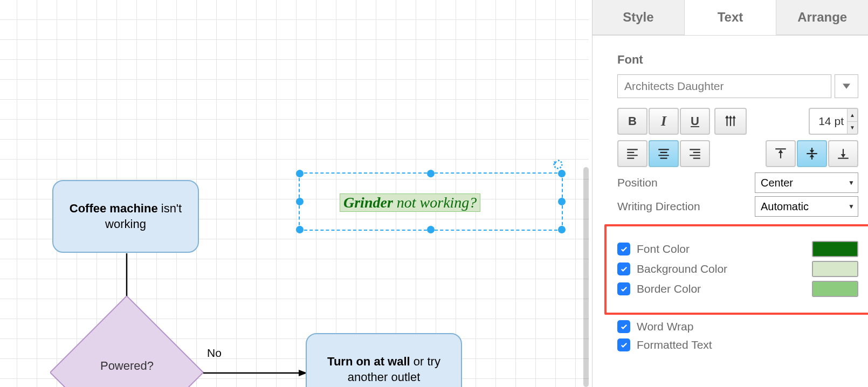 The width and height of the screenshot is (868, 387). Describe the element at coordinates (300, 202) in the screenshot. I see `resize-handle-w` at that location.